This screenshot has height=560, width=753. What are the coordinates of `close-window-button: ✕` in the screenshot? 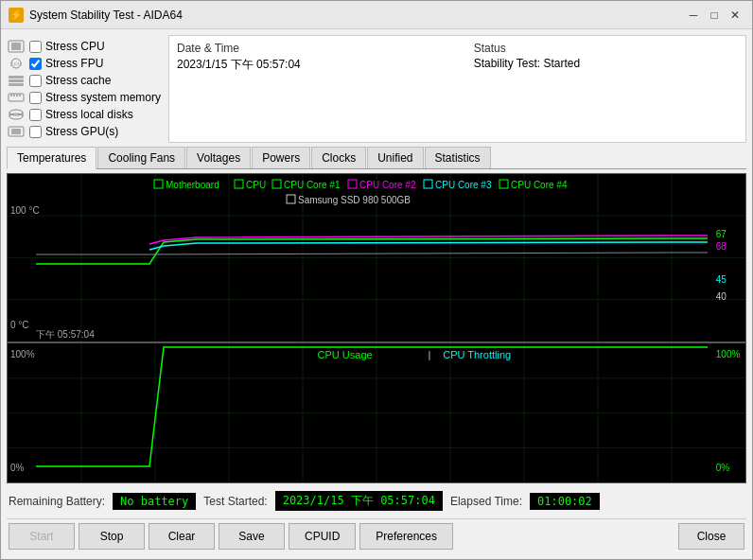 It's located at (735, 15).